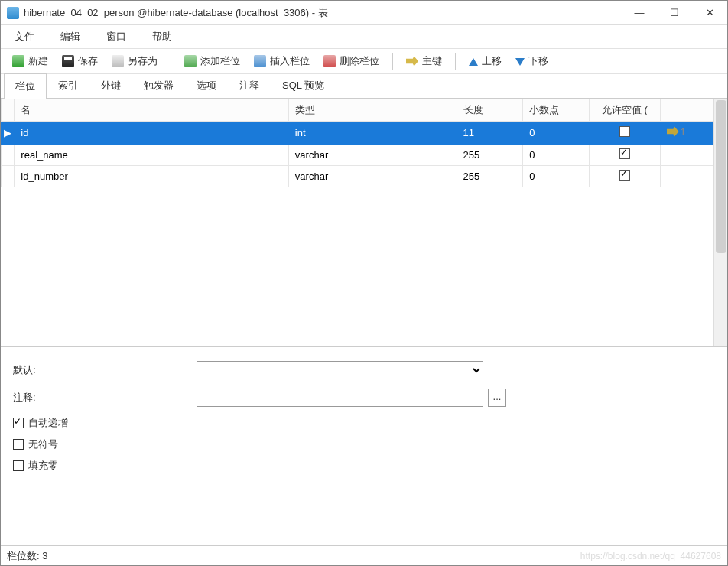  Describe the element at coordinates (151, 177) in the screenshot. I see `cell-name: id_number` at that location.